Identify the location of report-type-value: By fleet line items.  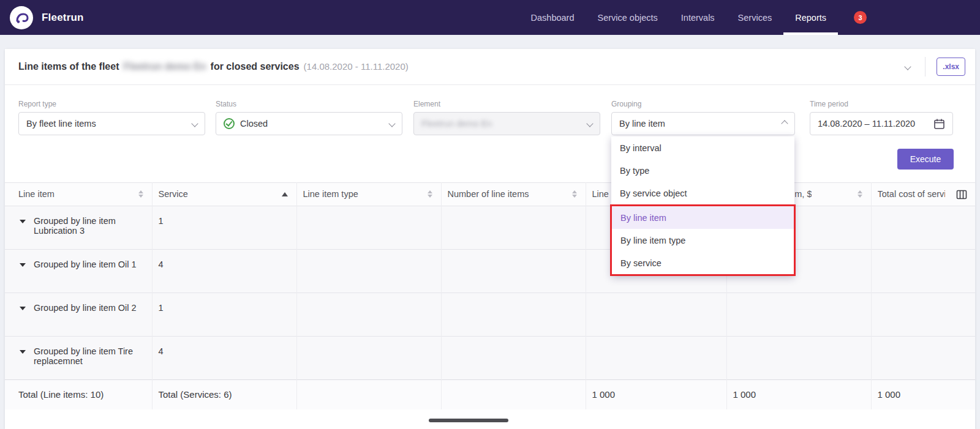
(61, 124).